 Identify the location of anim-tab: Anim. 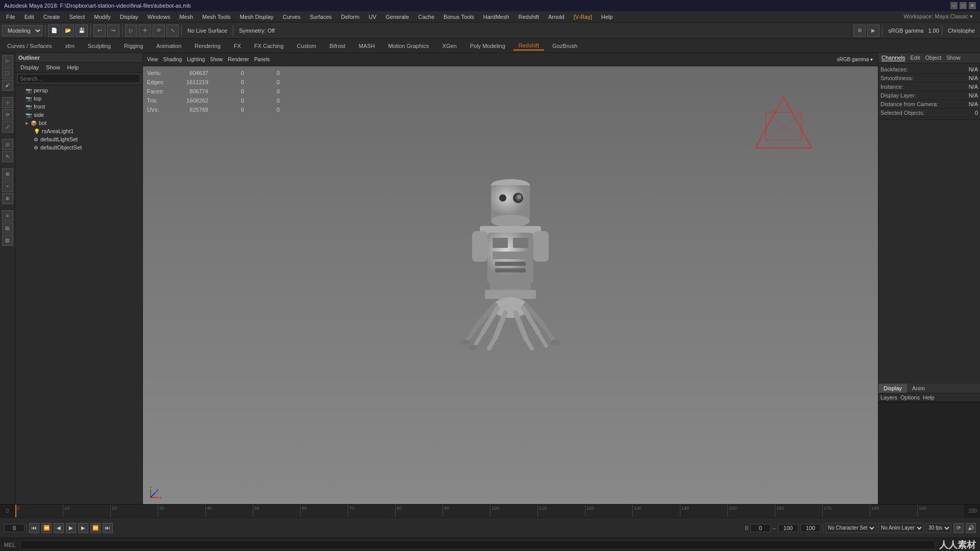
(919, 388).